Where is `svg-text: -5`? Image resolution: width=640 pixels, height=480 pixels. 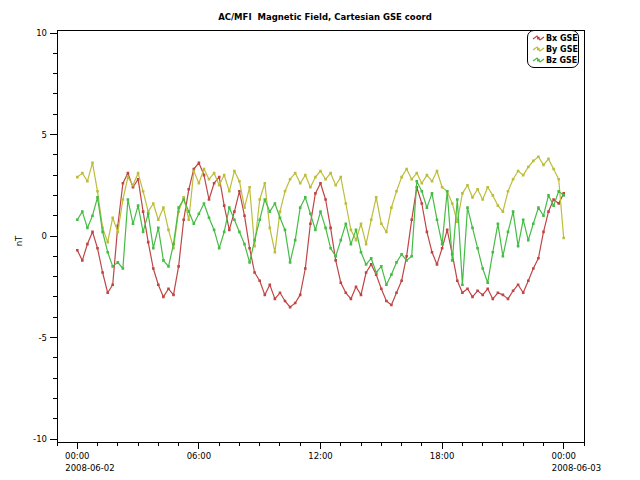 svg-text: -5 is located at coordinates (43, 338).